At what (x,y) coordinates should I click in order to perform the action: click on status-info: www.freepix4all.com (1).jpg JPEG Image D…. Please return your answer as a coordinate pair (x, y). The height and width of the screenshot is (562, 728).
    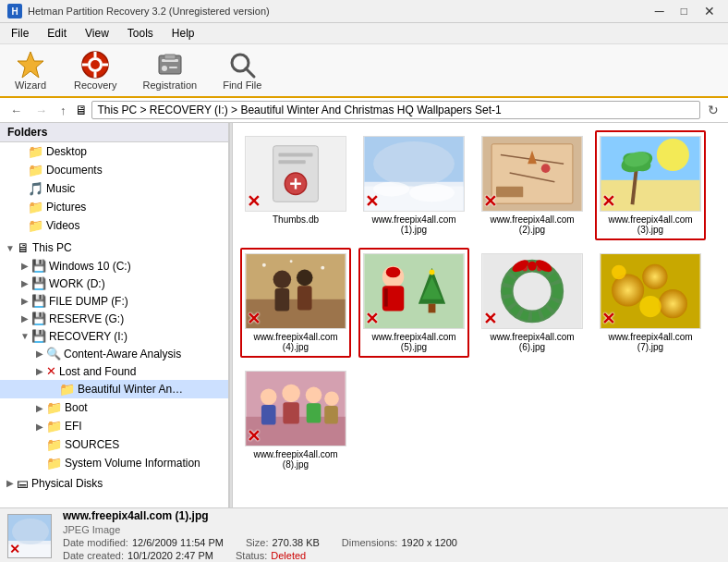
    Looking at the image, I should click on (392, 536).